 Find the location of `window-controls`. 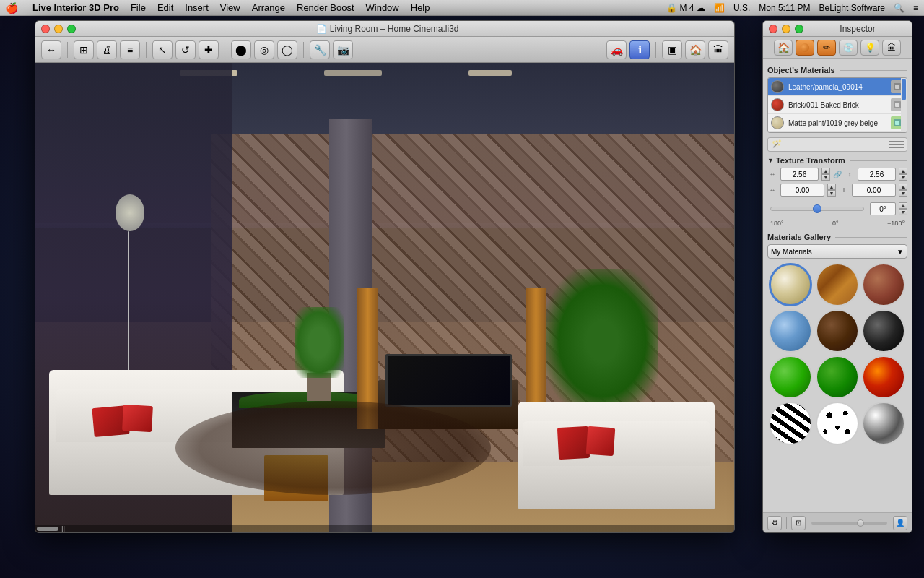

window-controls is located at coordinates (58, 29).